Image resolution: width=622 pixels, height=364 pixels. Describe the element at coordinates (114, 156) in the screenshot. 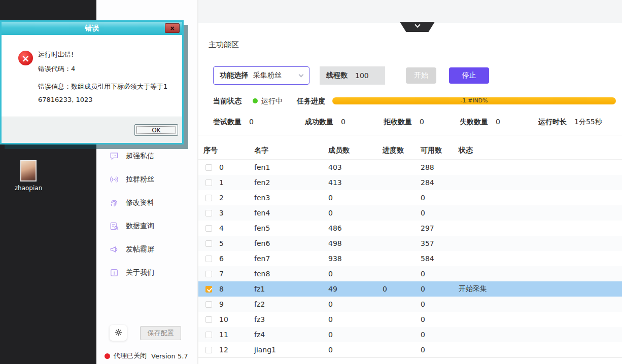

I see `chat-icon` at that location.